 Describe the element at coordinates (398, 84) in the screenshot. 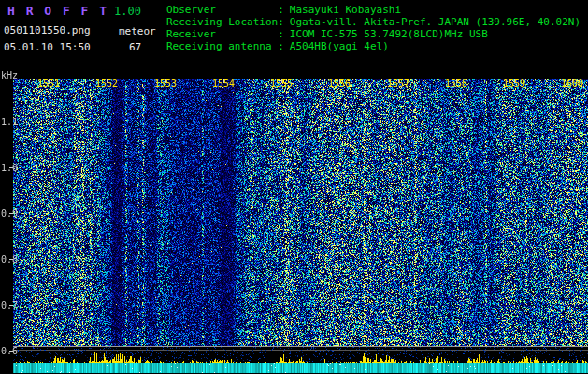

I see `time-label: 1557` at that location.